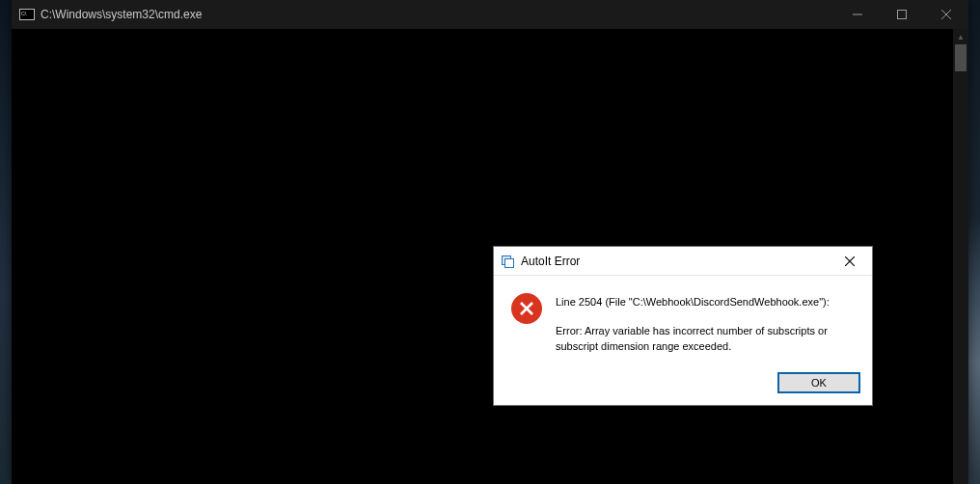 The width and height of the screenshot is (980, 484). I want to click on minimize-button, so click(858, 14).